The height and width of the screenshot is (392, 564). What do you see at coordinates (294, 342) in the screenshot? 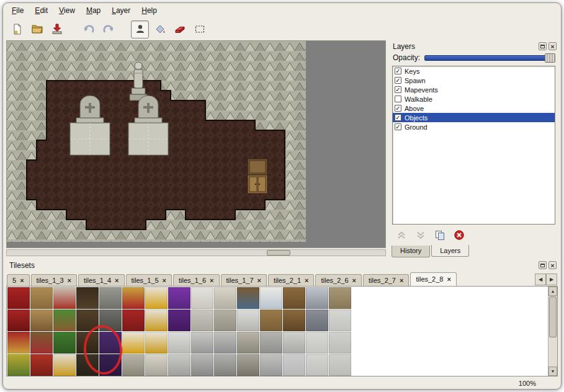
I see `tile-tombstone-cross` at bounding box center [294, 342].